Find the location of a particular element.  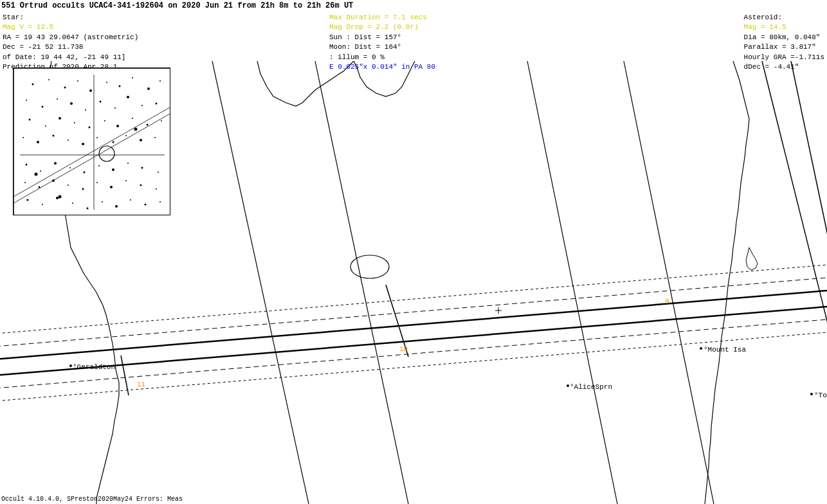

star-dec: Dec = -21 52 11.738 is located at coordinates (71, 48).